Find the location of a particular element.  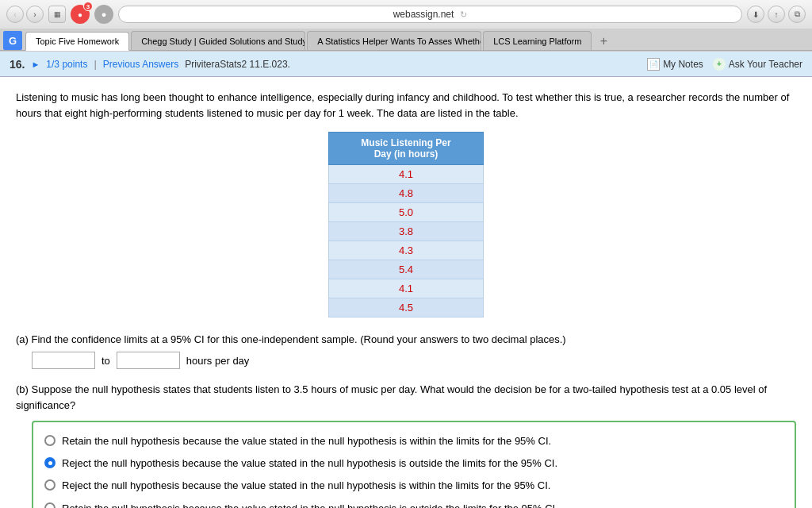

points-text: 1/3 points is located at coordinates (67, 64).